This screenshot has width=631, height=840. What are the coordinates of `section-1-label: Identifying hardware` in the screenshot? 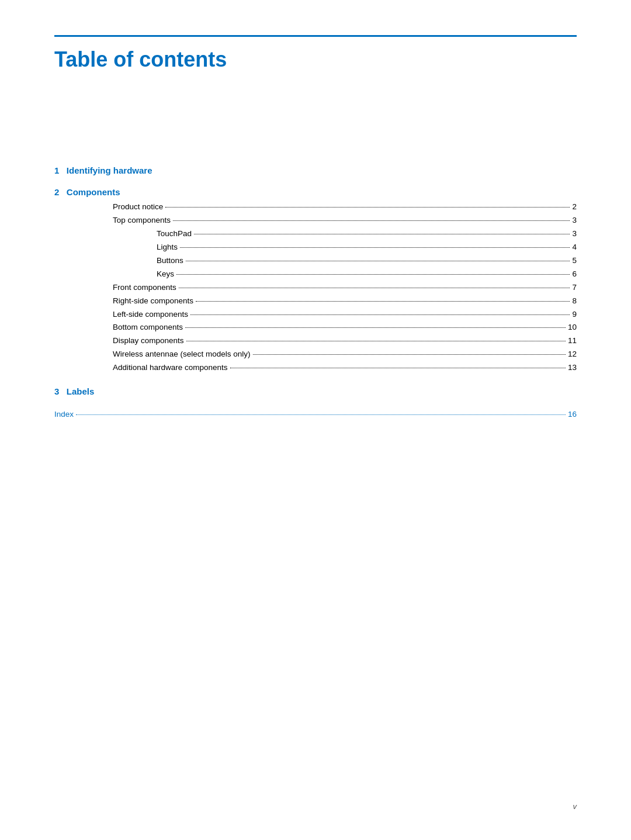 It's located at (110, 171).